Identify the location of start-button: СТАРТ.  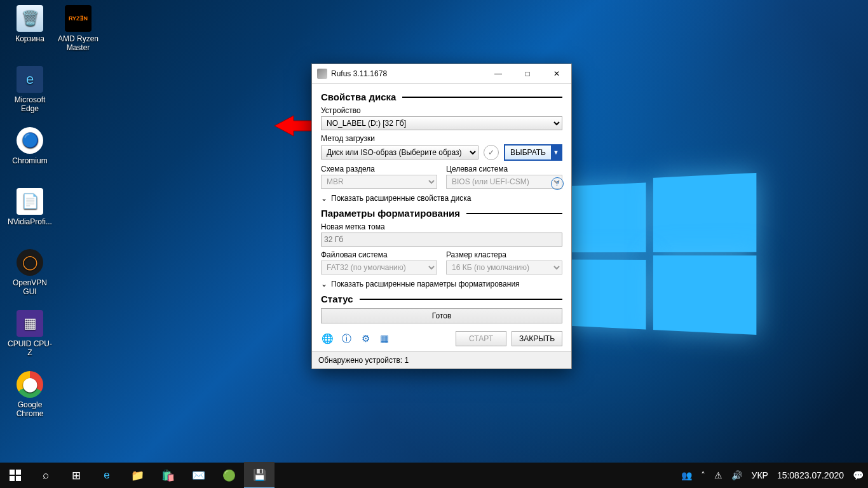
(481, 339).